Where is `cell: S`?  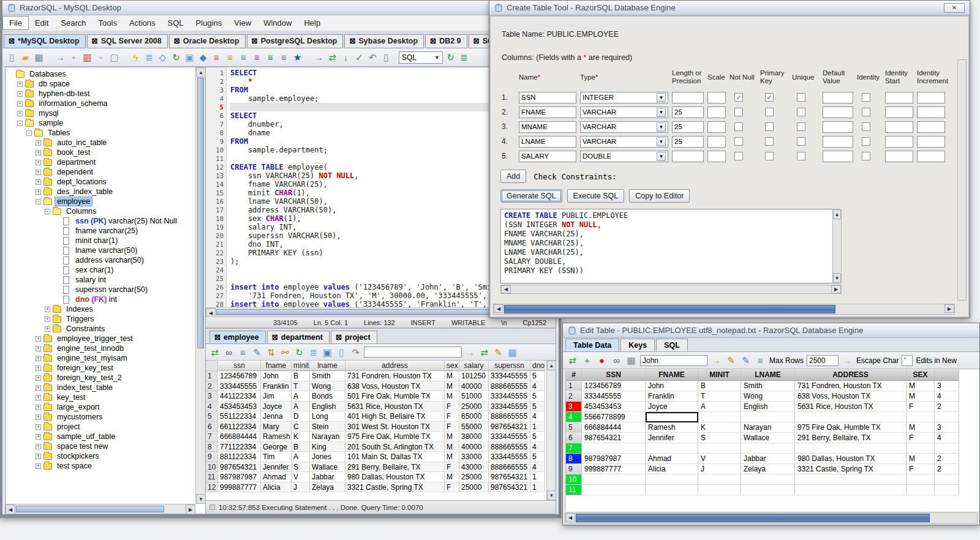 cell: S is located at coordinates (720, 438).